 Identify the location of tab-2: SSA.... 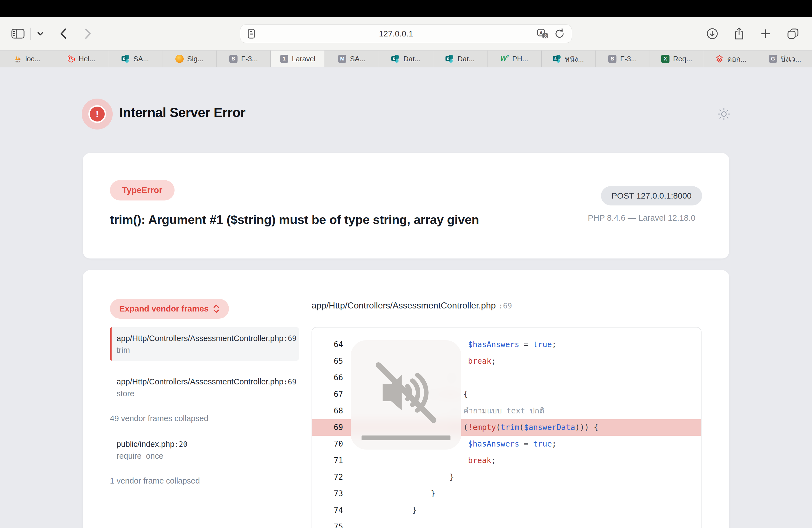
(135, 59).